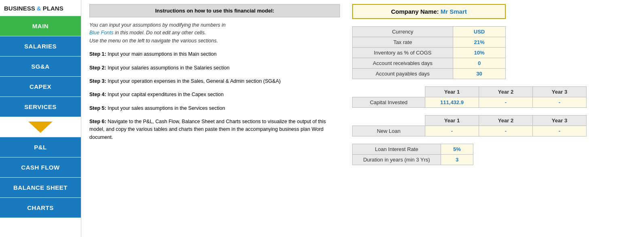 This screenshot has width=644, height=237. Describe the element at coordinates (429, 42) in the screenshot. I see `settings-row-1: Tax rate 21%` at that location.